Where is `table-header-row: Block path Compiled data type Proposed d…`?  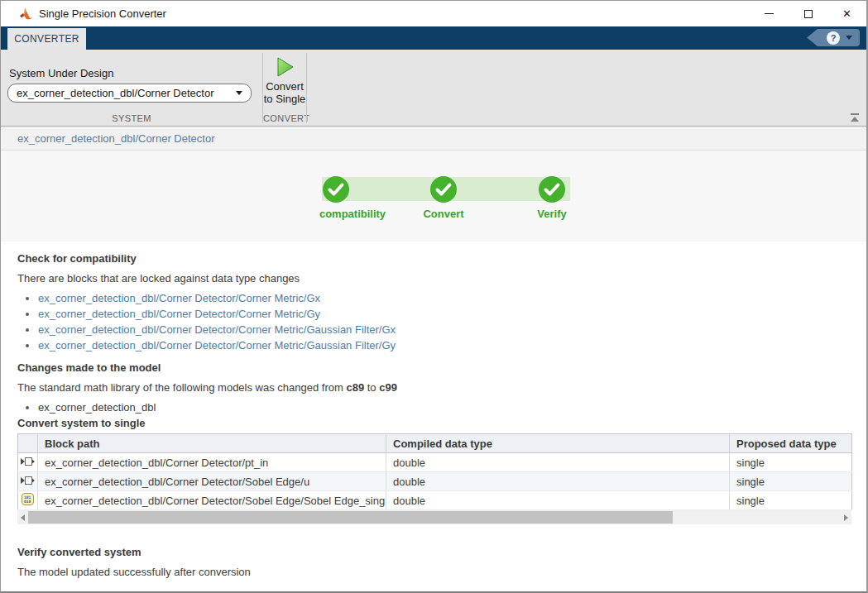
table-header-row: Block path Compiled data type Proposed d… is located at coordinates (435, 443).